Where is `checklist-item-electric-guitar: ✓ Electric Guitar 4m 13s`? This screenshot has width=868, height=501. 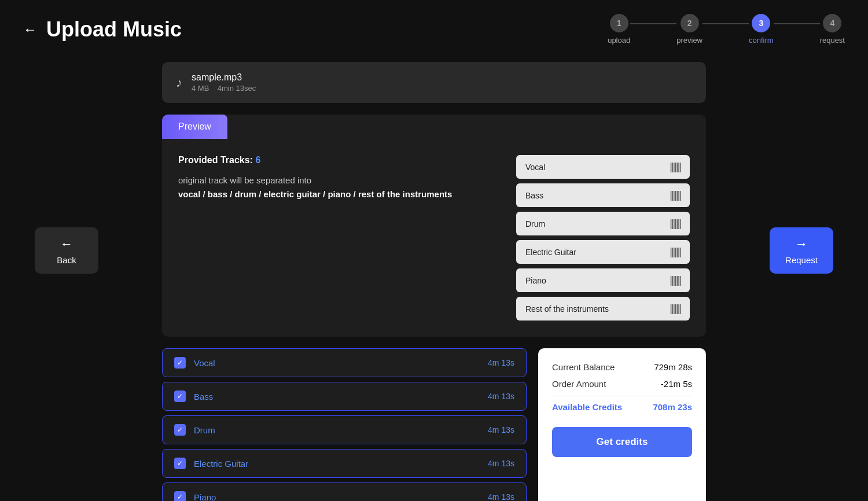
checklist-item-electric-guitar: ✓ Electric Guitar 4m 13s is located at coordinates (344, 463).